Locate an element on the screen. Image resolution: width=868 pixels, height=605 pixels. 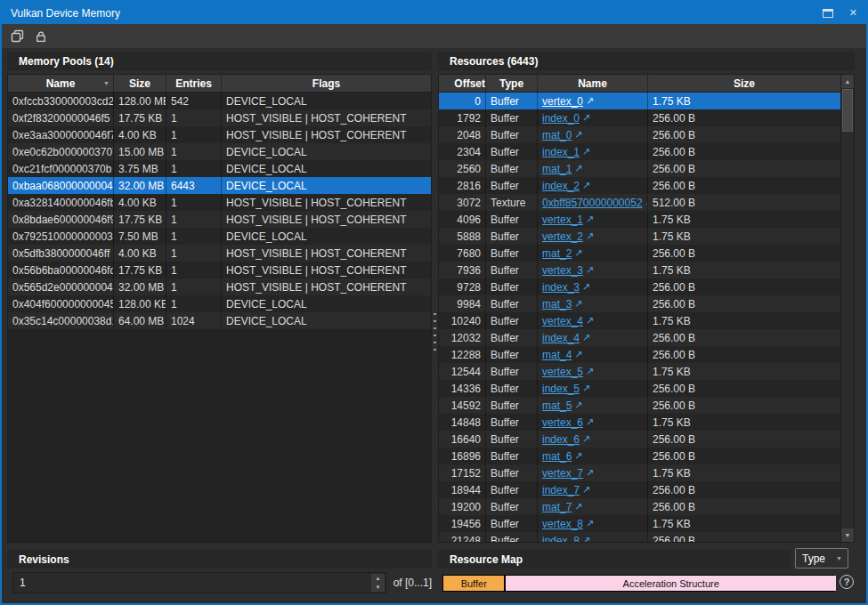
spinner-down-icon: ▼ is located at coordinates (377, 587).